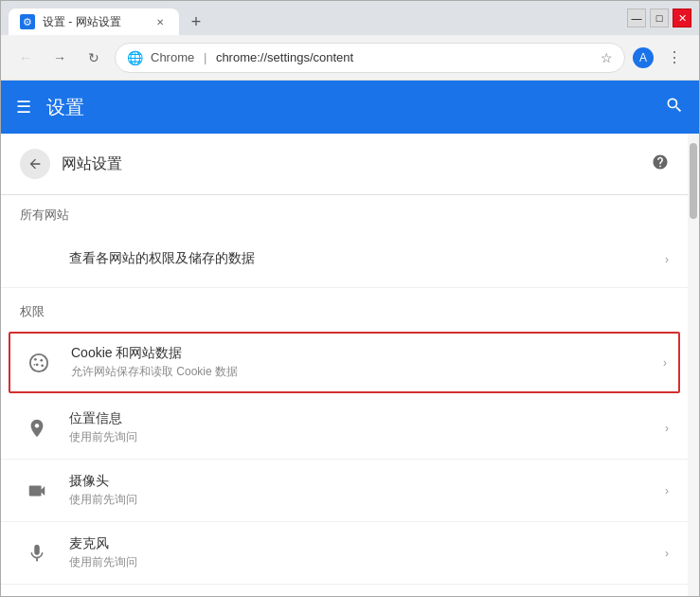 Image resolution: width=700 pixels, height=597 pixels. I want to click on active-tab: ⚙ 设置 - 网站设置 ✕, so click(94, 22).